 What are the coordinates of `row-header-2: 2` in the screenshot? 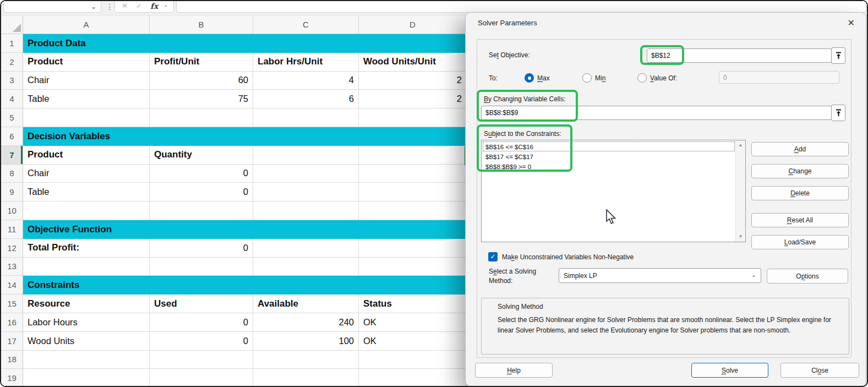 It's located at (12, 62).